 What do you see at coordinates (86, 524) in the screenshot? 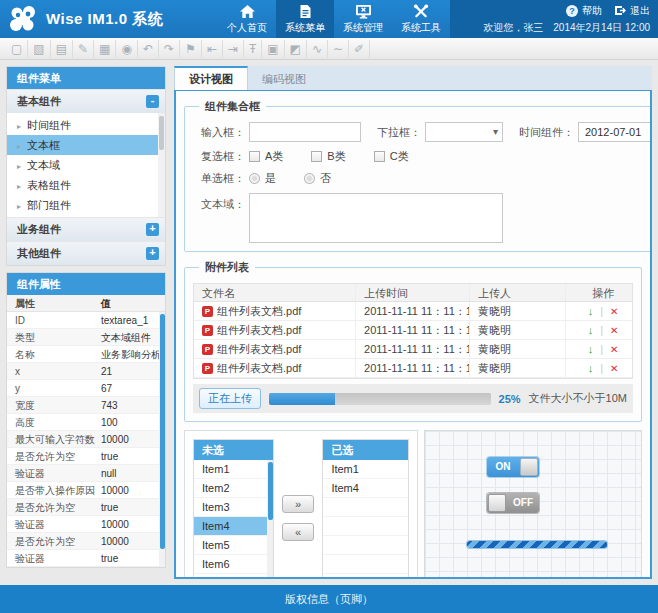
I see `property-row: 验证器 10000` at bounding box center [86, 524].